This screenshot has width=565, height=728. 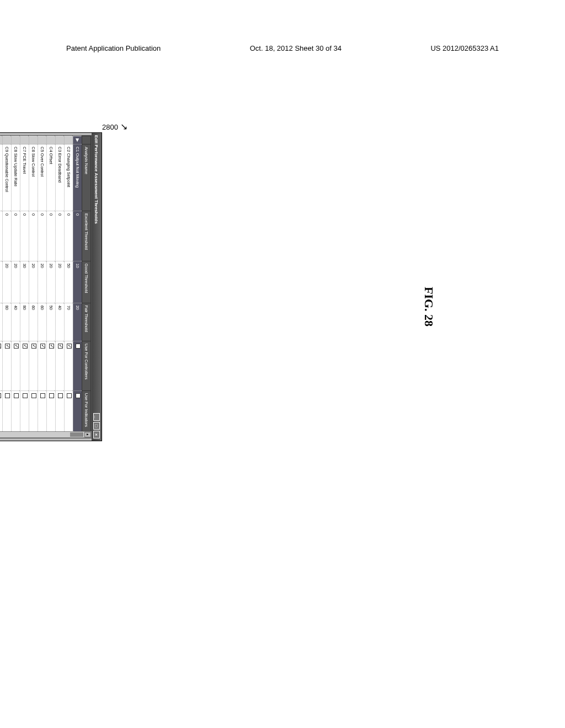 I want to click on col-good: Good Threshold, so click(x=87, y=282).